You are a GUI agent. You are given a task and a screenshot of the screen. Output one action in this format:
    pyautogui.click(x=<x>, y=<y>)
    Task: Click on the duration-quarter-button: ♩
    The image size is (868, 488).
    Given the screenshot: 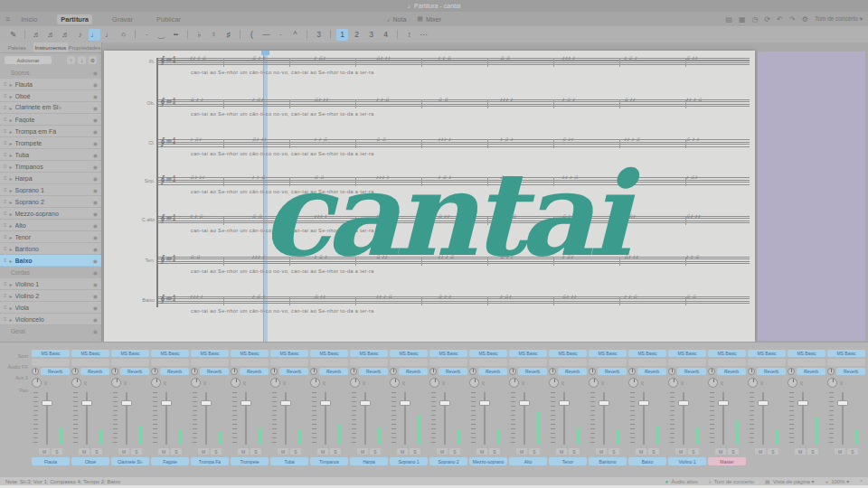 What is the action you would take?
    pyautogui.click(x=94, y=34)
    